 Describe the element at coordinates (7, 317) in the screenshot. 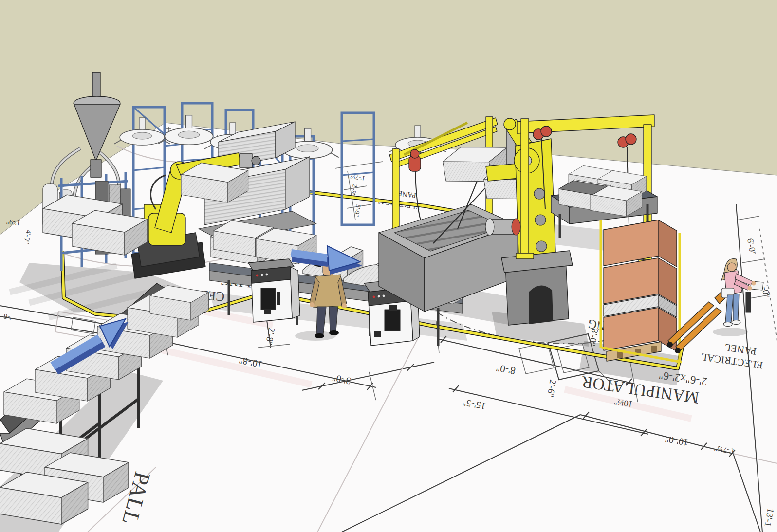

I see `dim-left-c: '-6` at that location.